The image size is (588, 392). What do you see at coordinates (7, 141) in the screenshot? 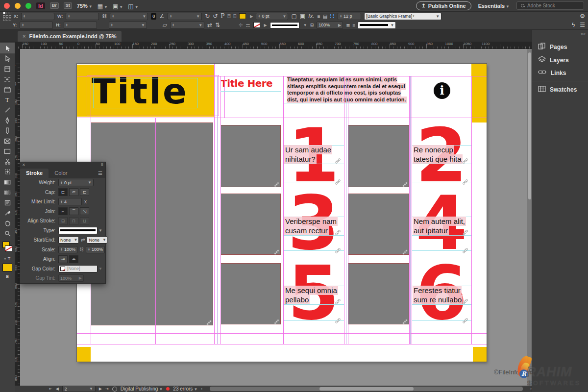
I see `rectangle-frame-tool` at bounding box center [7, 141].